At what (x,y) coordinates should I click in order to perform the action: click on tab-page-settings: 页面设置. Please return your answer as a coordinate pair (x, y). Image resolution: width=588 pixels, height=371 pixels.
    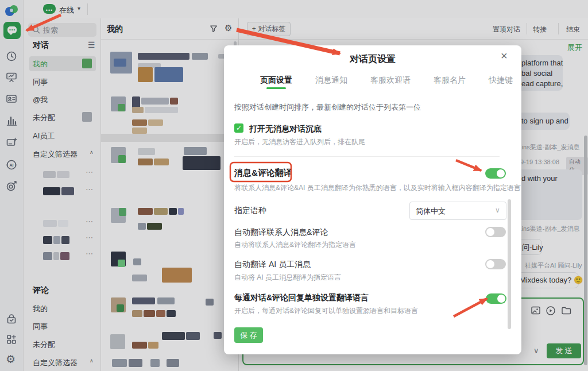
    Looking at the image, I should click on (276, 80).